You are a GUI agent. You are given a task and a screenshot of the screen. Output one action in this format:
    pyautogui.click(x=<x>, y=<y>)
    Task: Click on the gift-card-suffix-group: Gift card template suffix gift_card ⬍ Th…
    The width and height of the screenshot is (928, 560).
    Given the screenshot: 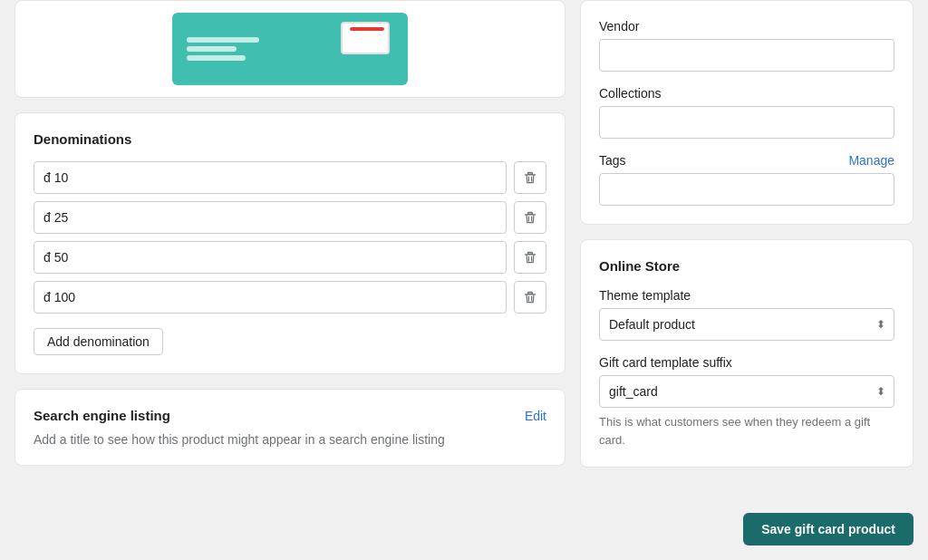 What is the action you would take?
    pyautogui.click(x=747, y=402)
    